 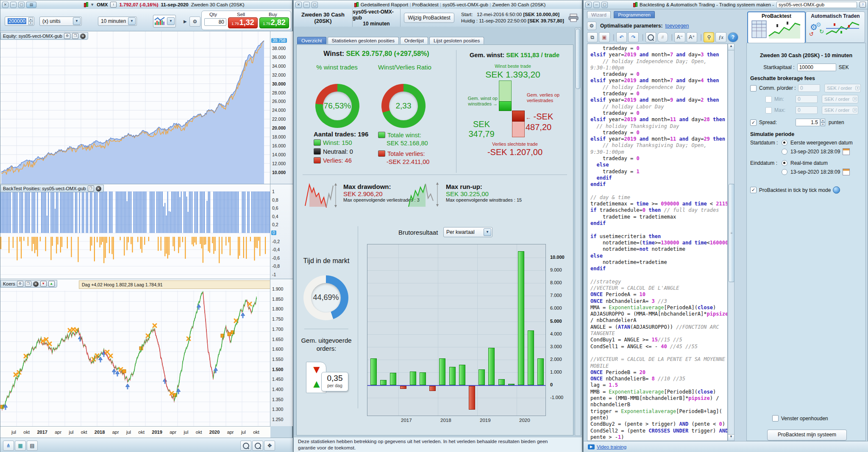 I want to click on search-icon, so click(x=651, y=37).